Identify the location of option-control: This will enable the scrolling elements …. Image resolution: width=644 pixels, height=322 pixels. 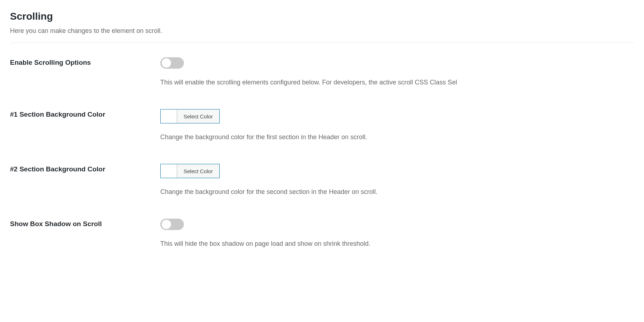
(397, 72).